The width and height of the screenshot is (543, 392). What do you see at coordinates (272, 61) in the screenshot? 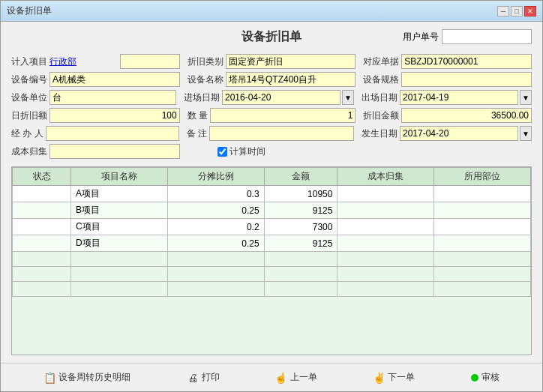
I see `field-zhejiu-lb: 折旧类别` at bounding box center [272, 61].